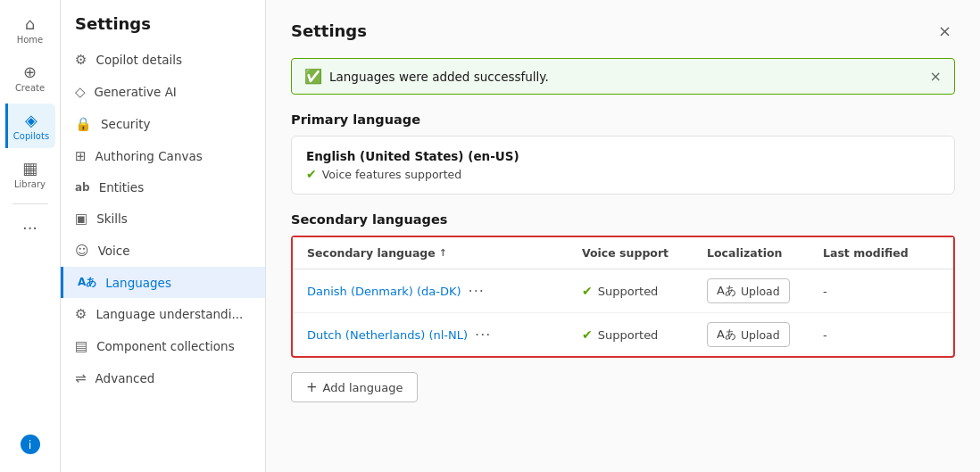 Image resolution: width=980 pixels, height=472 pixels. What do you see at coordinates (444, 253) in the screenshot?
I see `col-header-language: Secondary language ↑` at bounding box center [444, 253].